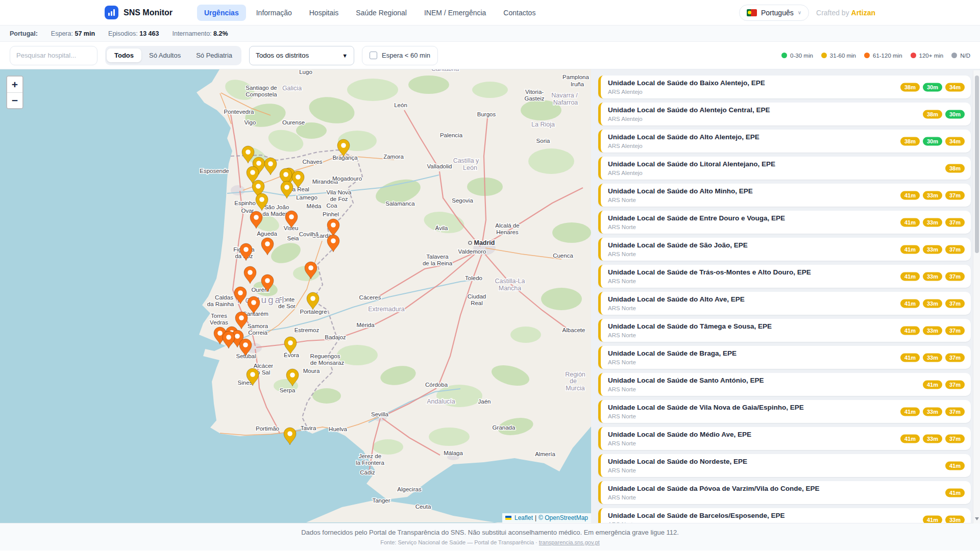 The height and width of the screenshot is (551, 980). What do you see at coordinates (302, 56) in the screenshot?
I see `district-select: Todos os distritos ▼` at bounding box center [302, 56].